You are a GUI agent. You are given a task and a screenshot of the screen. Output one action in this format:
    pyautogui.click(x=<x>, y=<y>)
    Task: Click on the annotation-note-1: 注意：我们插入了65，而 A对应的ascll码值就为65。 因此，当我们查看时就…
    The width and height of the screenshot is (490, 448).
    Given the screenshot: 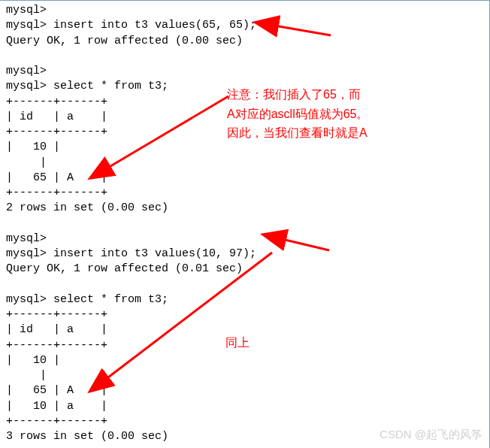 What is the action you would take?
    pyautogui.click(x=325, y=114)
    